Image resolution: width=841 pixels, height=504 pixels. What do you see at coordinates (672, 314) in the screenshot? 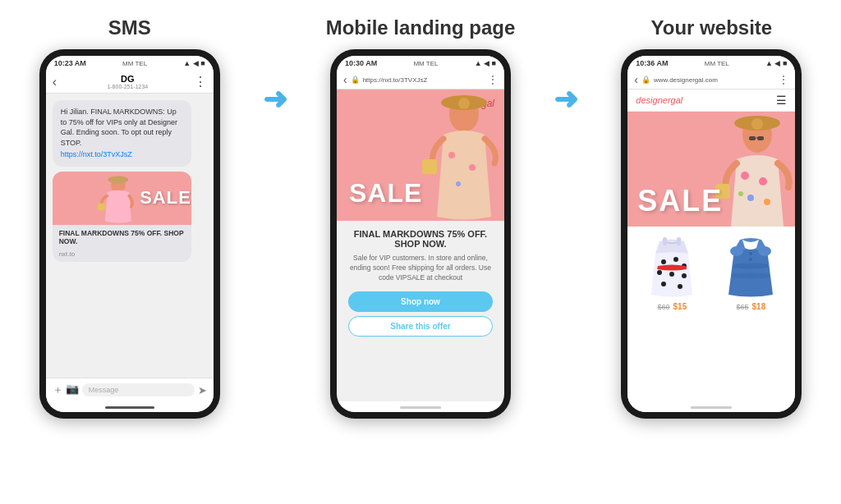
I see `product-item-polka: $60 $15` at bounding box center [672, 314].